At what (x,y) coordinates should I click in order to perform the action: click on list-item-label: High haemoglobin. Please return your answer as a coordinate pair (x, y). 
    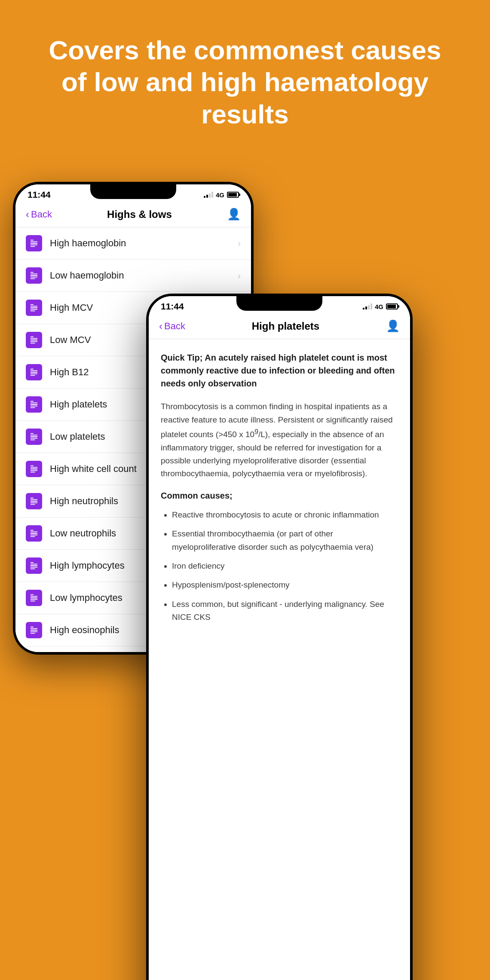
    Looking at the image, I should click on (144, 243).